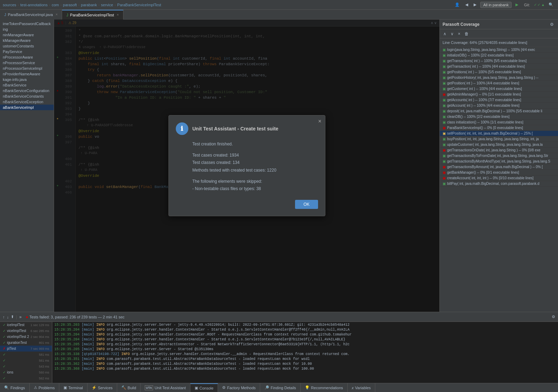  What do you see at coordinates (31, 15) in the screenshot?
I see `tab-parabank-impl: J ParaBankServiceImpl.java ×` at bounding box center [31, 15].